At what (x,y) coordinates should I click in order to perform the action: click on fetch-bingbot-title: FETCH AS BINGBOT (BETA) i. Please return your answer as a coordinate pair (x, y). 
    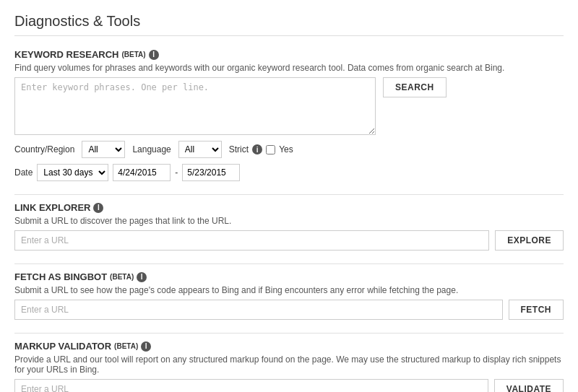
    Looking at the image, I should click on (289, 277).